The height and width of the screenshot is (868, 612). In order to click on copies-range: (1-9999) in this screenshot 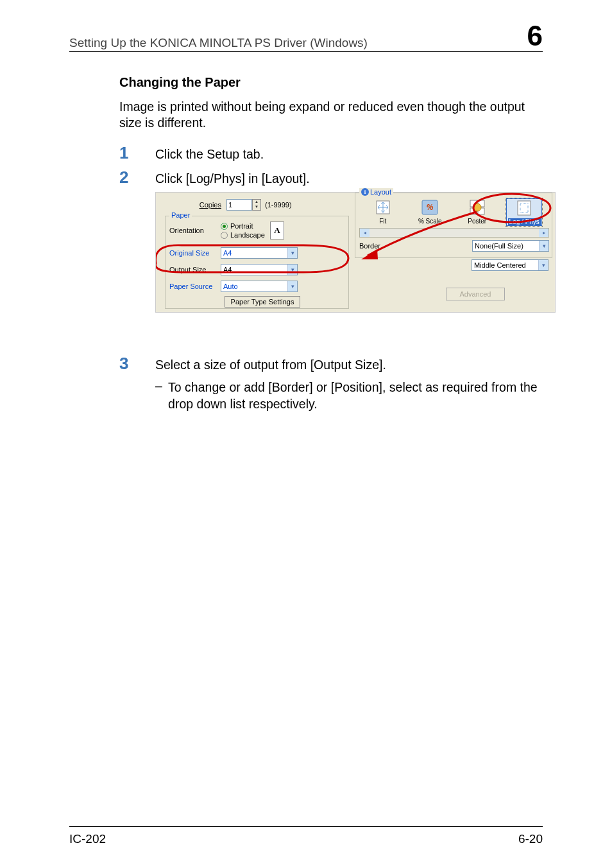, I will do `click(278, 205)`.